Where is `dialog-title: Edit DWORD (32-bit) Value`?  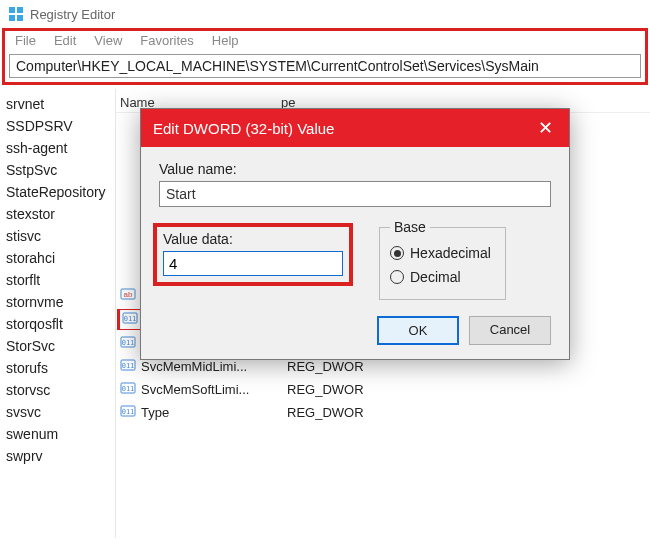
dialog-title: Edit DWORD (32-bit) Value is located at coordinates (244, 128).